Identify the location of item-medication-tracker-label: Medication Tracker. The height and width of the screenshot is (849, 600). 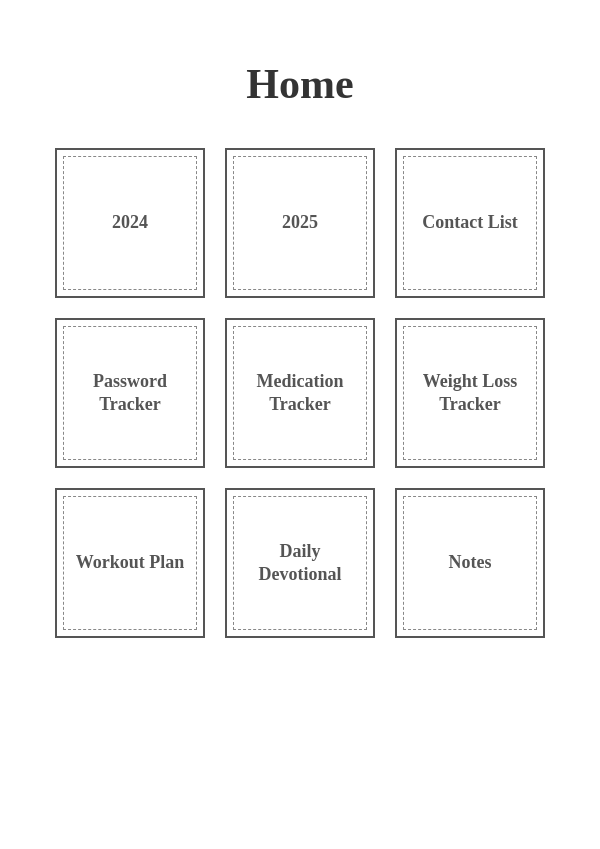
(300, 394).